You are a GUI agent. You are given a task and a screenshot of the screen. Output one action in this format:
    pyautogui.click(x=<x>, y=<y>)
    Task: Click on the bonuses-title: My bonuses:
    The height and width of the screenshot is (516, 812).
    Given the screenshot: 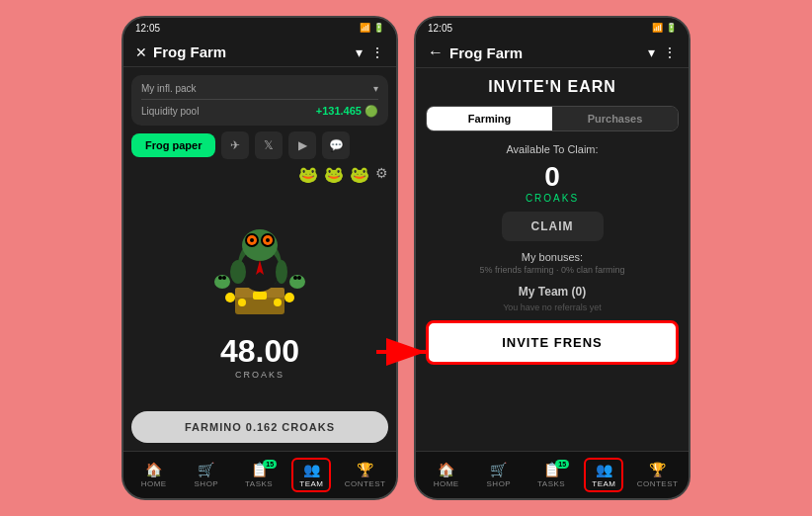 What is the action you would take?
    pyautogui.click(x=552, y=257)
    